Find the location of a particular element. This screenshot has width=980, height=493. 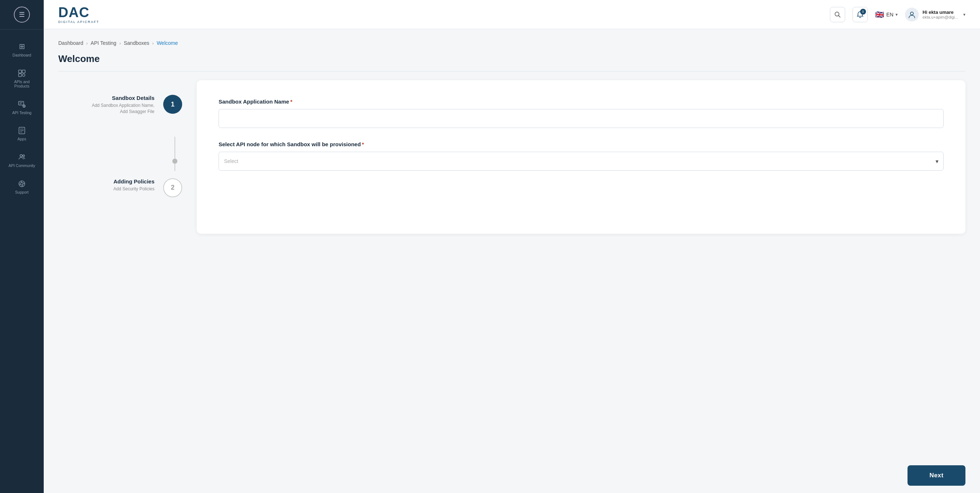

search-icon is located at coordinates (838, 14).